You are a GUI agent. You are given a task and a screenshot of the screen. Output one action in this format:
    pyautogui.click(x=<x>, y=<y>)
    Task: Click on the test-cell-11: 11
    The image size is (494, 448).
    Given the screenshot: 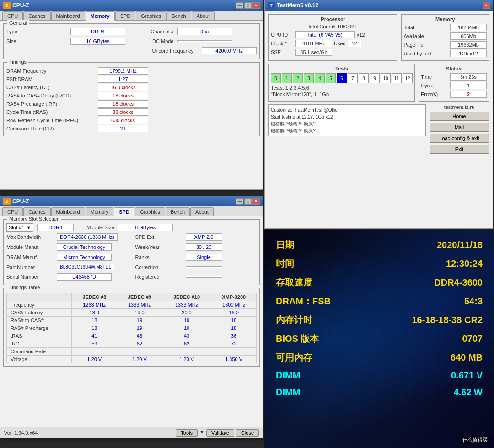 What is the action you would take?
    pyautogui.click(x=397, y=78)
    